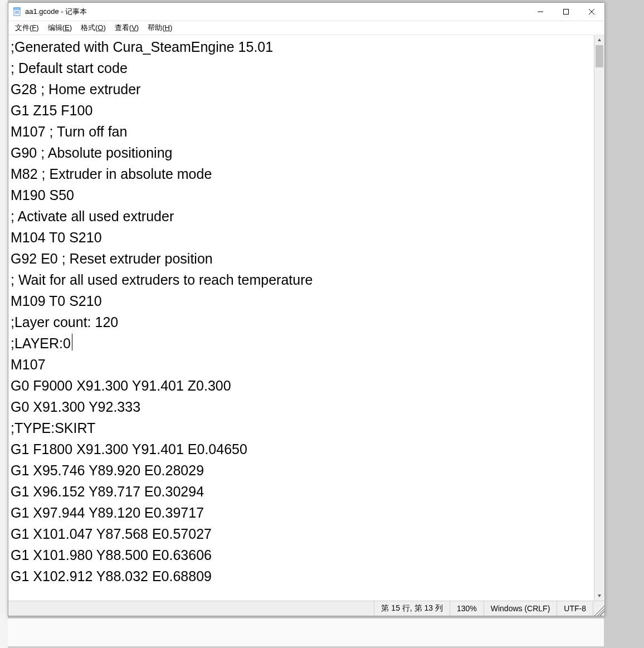 The height and width of the screenshot is (648, 644). Describe the element at coordinates (592, 12) in the screenshot. I see `close-button` at that location.